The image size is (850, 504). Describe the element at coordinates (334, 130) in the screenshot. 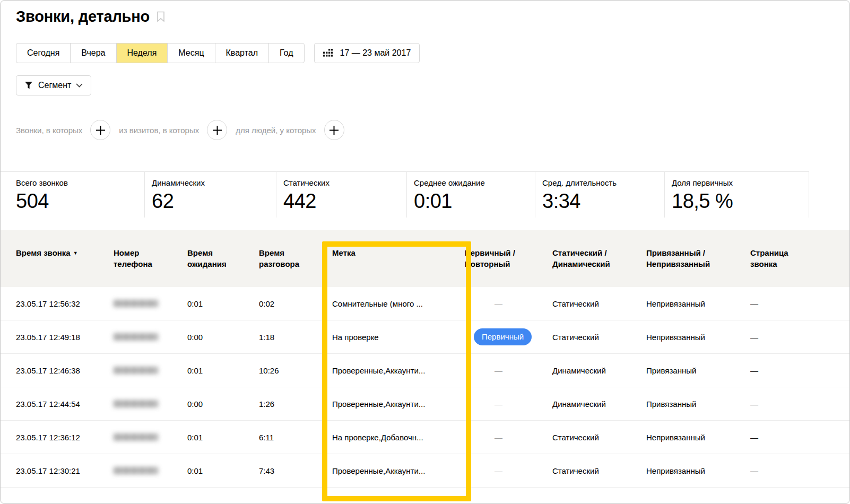

I see `add-people-filter-button` at that location.